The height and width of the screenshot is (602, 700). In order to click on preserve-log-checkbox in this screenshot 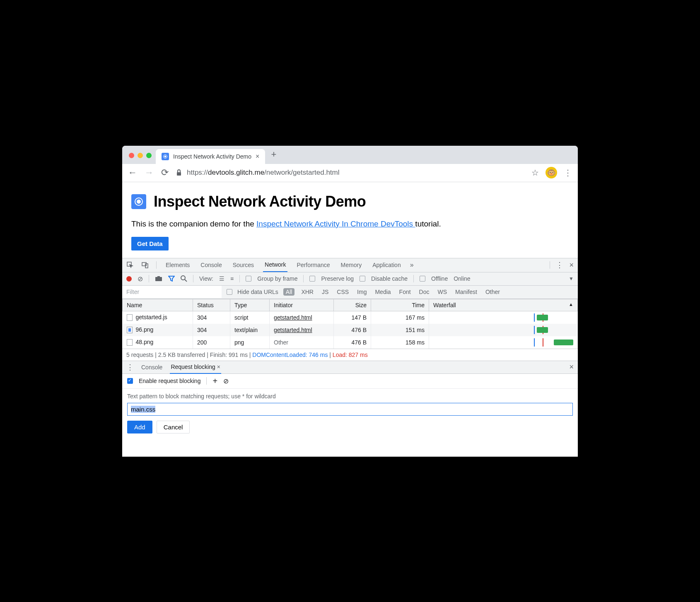, I will do `click(312, 279)`.